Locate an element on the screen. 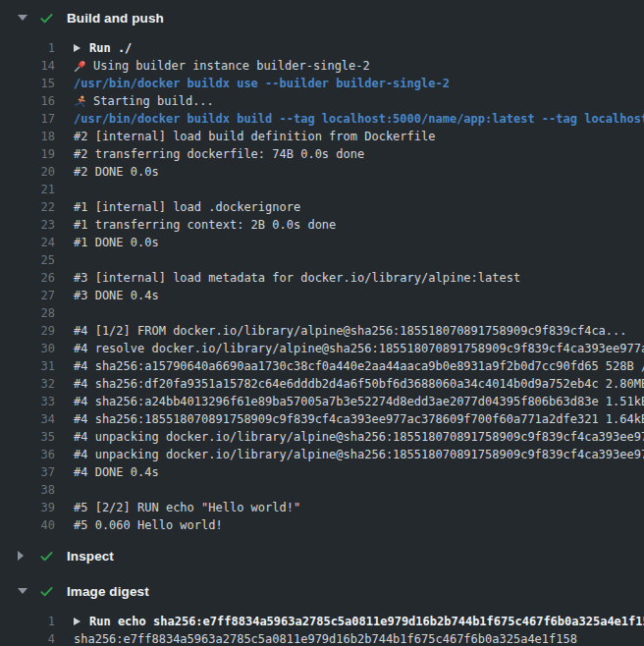 The width and height of the screenshot is (644, 646). log-line: 19#2 transferring dockerfile: 74B 0.0s d… is located at coordinates (322, 154).